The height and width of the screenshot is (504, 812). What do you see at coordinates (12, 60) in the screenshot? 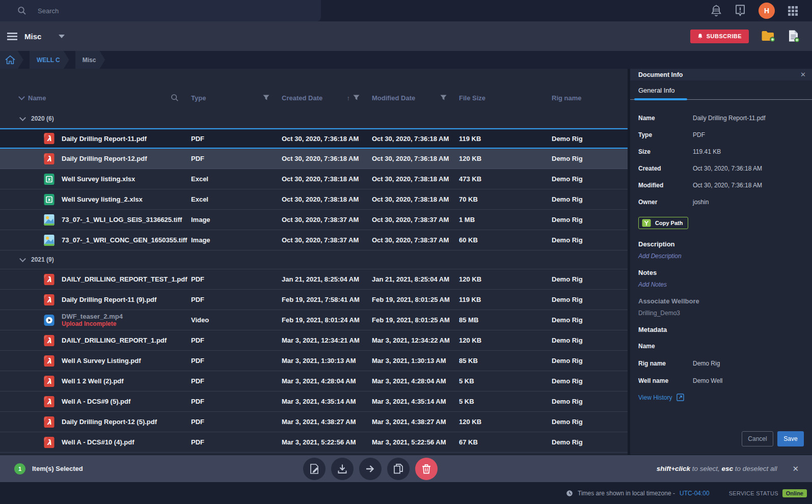
I see `breadcrumb-home` at bounding box center [12, 60].